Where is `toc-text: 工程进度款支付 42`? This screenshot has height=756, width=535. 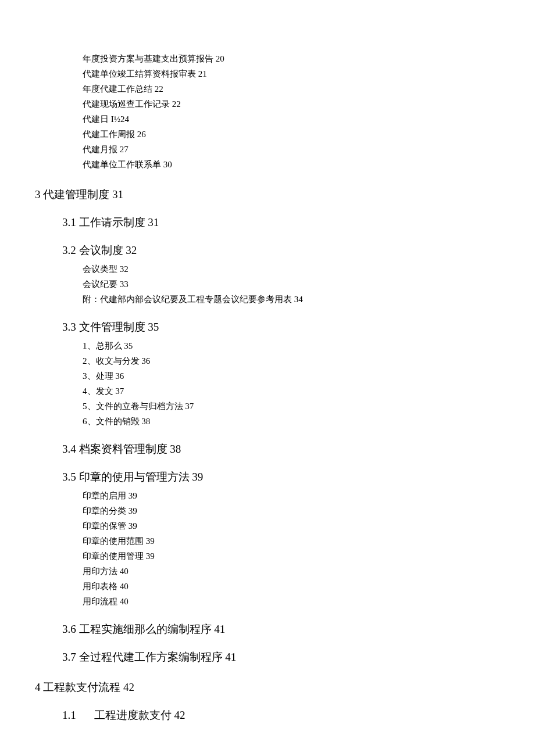 toc-text: 工程进度款支付 42 is located at coordinates (140, 715).